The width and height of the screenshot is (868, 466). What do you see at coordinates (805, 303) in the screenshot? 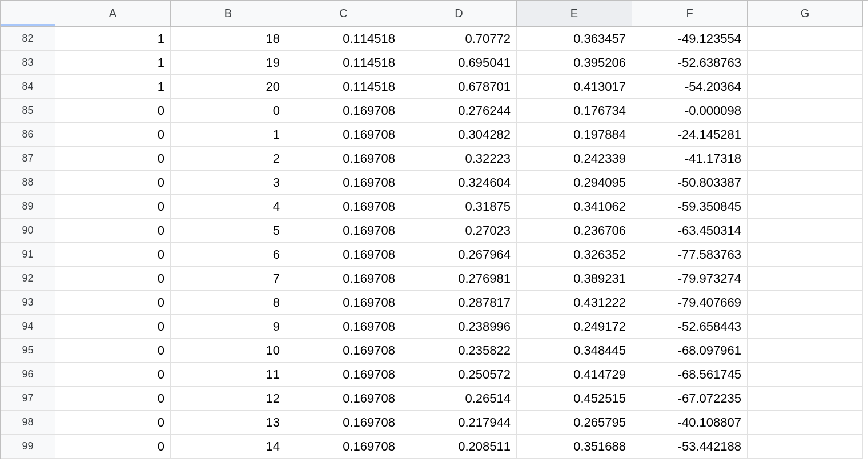
I see `cell-G93` at bounding box center [805, 303].